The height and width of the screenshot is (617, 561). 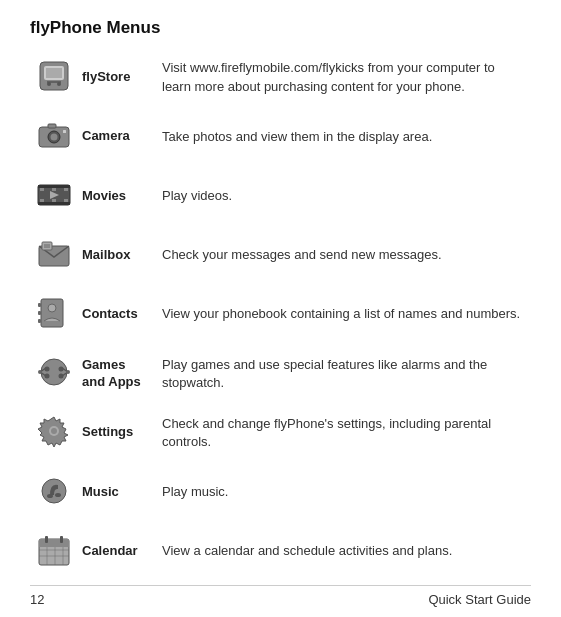 I want to click on mailbox-icon, so click(x=54, y=254).